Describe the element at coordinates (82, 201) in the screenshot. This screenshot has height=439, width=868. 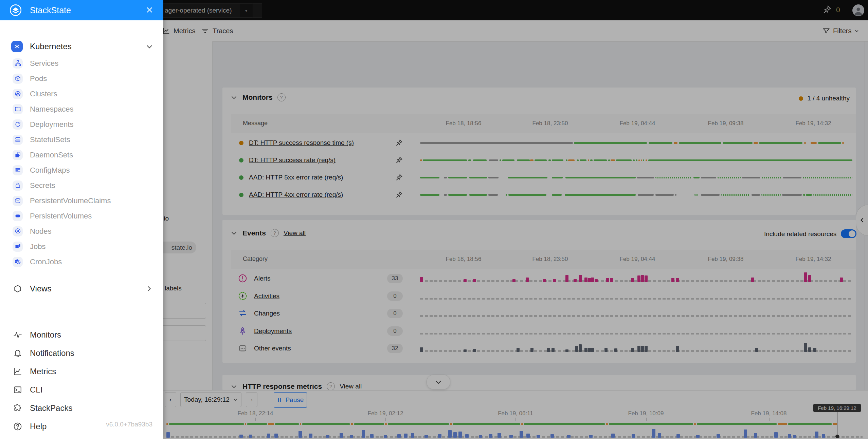
I see `sidebar-item-persistentvolumeclaims: PersistentVolumeClaims` at that location.